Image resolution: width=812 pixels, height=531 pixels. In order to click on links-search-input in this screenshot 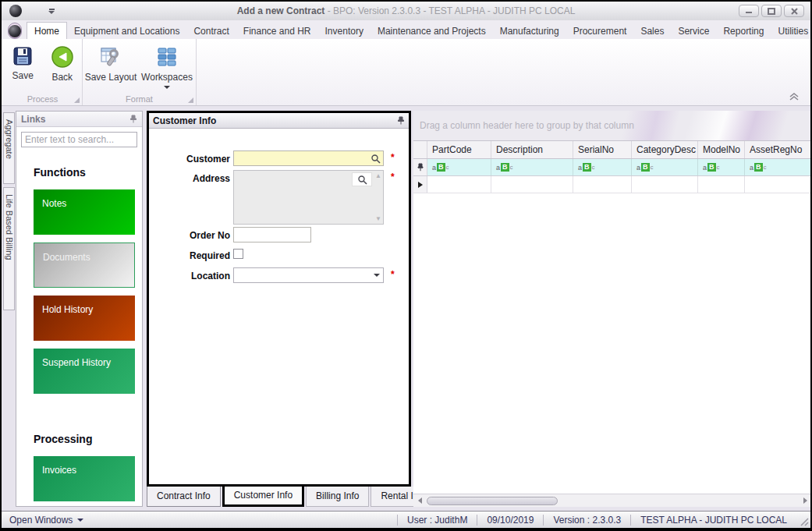, I will do `click(86, 140)`.